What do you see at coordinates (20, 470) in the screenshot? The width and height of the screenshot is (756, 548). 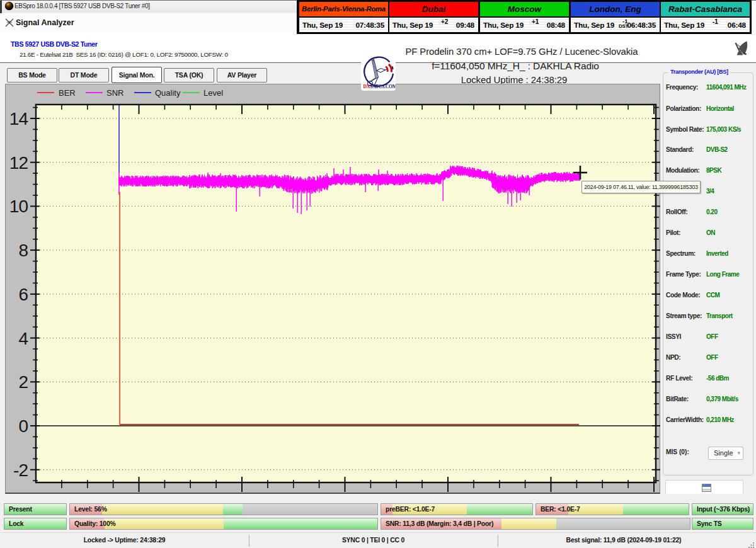 I see `svg-text: -2` at bounding box center [20, 470].